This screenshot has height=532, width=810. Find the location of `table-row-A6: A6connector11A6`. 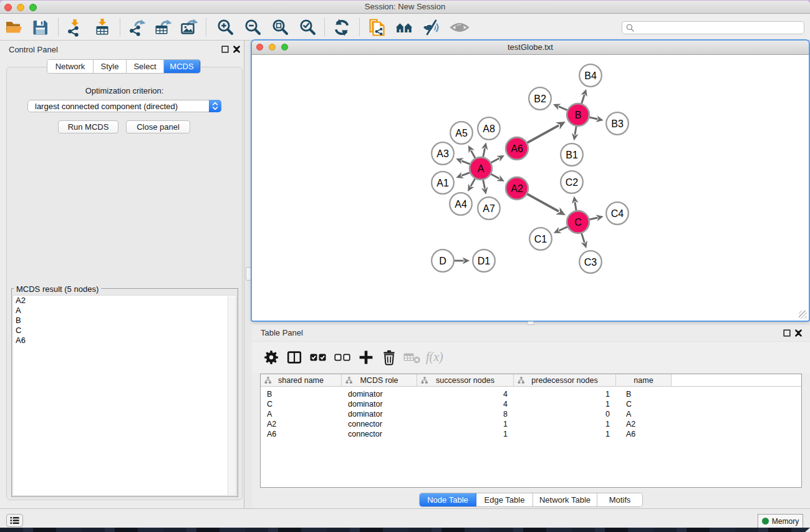

table-row-A6: A6connector11A6 is located at coordinates (531, 434).